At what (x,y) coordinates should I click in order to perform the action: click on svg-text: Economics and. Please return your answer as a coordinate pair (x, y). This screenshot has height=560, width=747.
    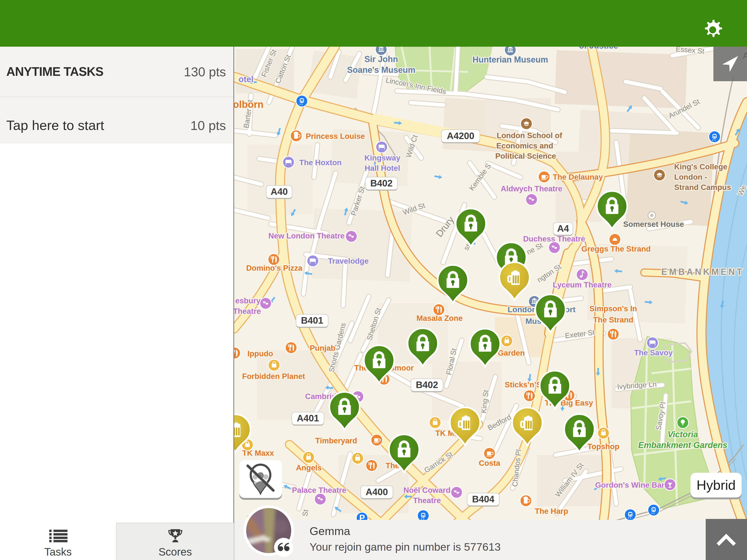
    Looking at the image, I should click on (525, 146).